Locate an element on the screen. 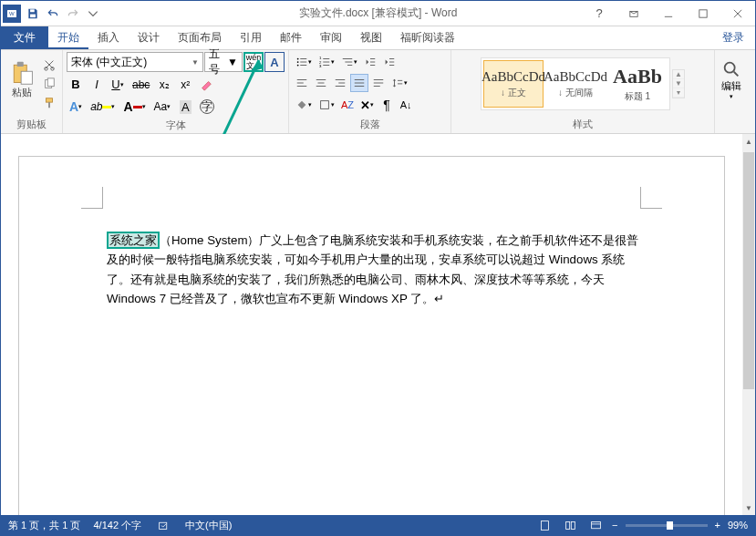 This screenshot has height=536, width=756. align-right-icon is located at coordinates (340, 83).